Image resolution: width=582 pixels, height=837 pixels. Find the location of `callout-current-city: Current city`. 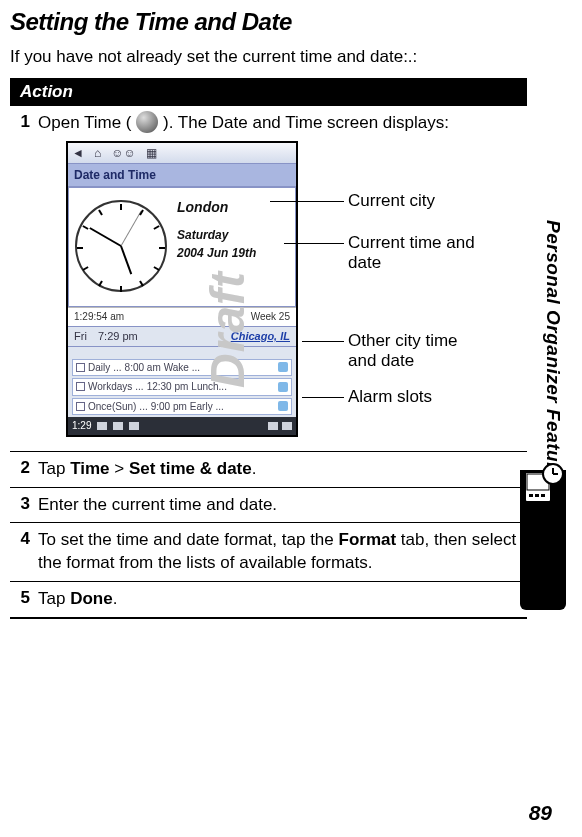

callout-current-city: Current city is located at coordinates (392, 201).